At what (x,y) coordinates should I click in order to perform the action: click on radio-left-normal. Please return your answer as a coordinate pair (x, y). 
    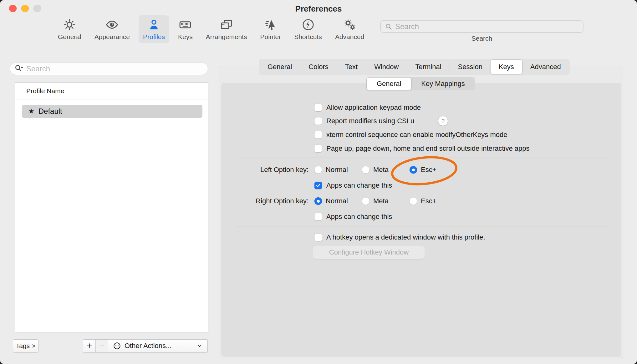
    Looking at the image, I should click on (318, 170).